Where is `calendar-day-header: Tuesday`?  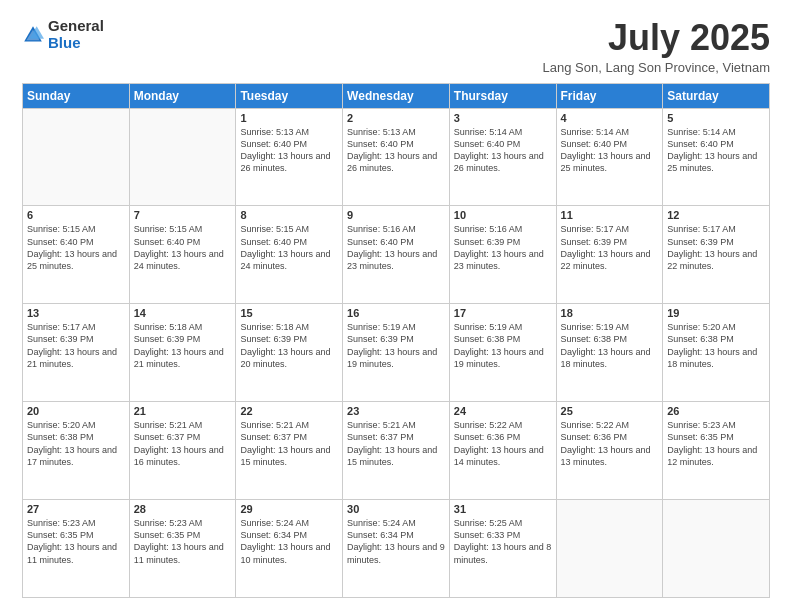 calendar-day-header: Tuesday is located at coordinates (290, 96).